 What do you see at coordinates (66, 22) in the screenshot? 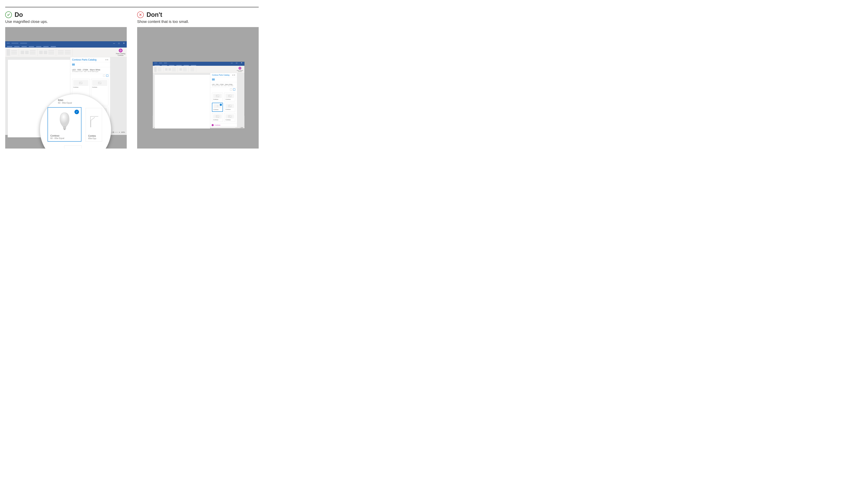
I see `do-subtitle: Use magnified close ups.` at bounding box center [66, 22].